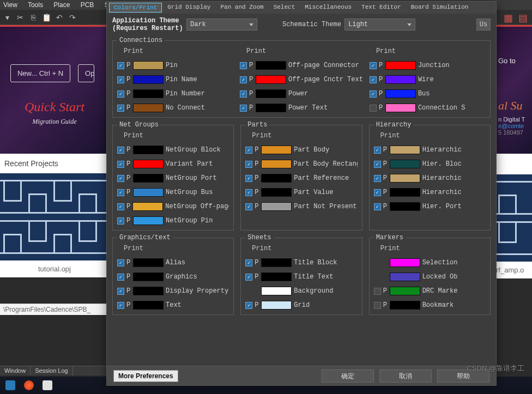 Image resolution: width=532 pixels, height=394 pixels. Describe the element at coordinates (47, 385) in the screenshot. I see `taskbar-generic-icon` at that location.